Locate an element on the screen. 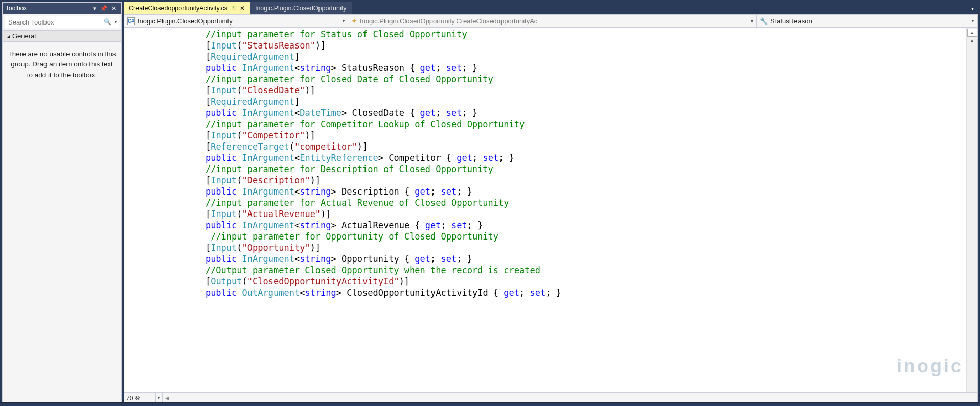  toolbox-group-label: General is located at coordinates (24, 36).